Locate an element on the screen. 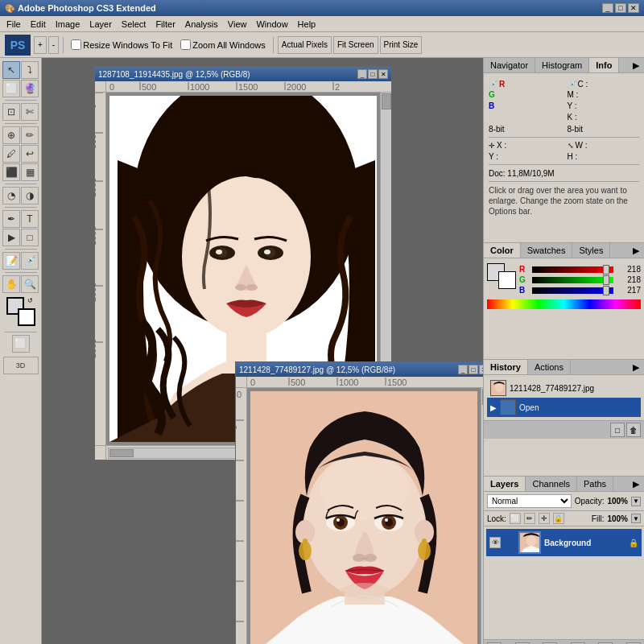 The width and height of the screenshot is (644, 644). 3d-tool: 3D is located at coordinates (21, 365).